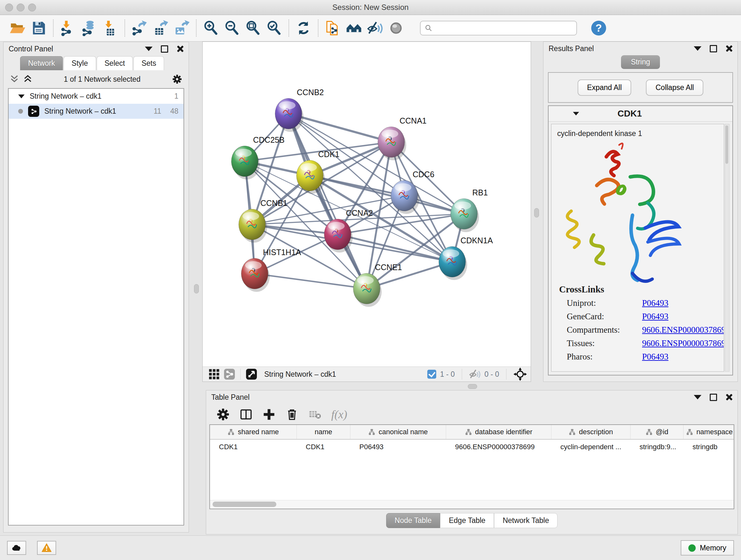  Describe the element at coordinates (432, 374) in the screenshot. I see `selected-checkbox` at that location.